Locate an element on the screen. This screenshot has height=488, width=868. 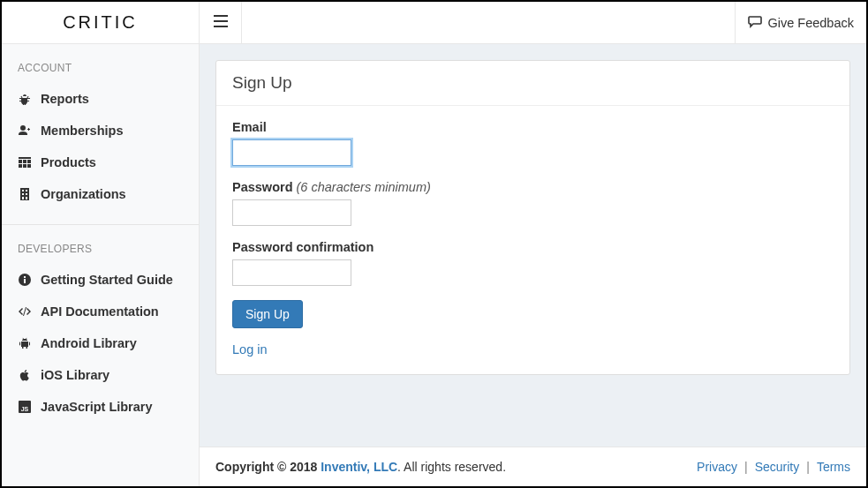
signup-button: Sign Up is located at coordinates (268, 314).